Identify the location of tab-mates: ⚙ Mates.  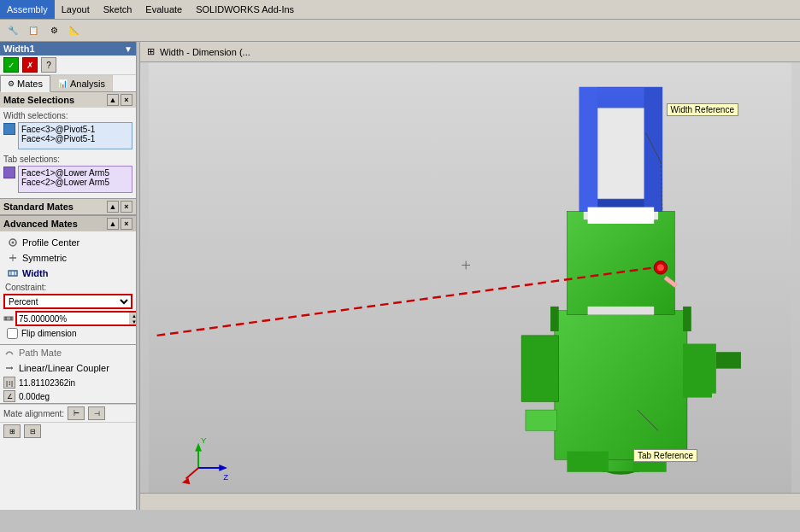
(26, 84).